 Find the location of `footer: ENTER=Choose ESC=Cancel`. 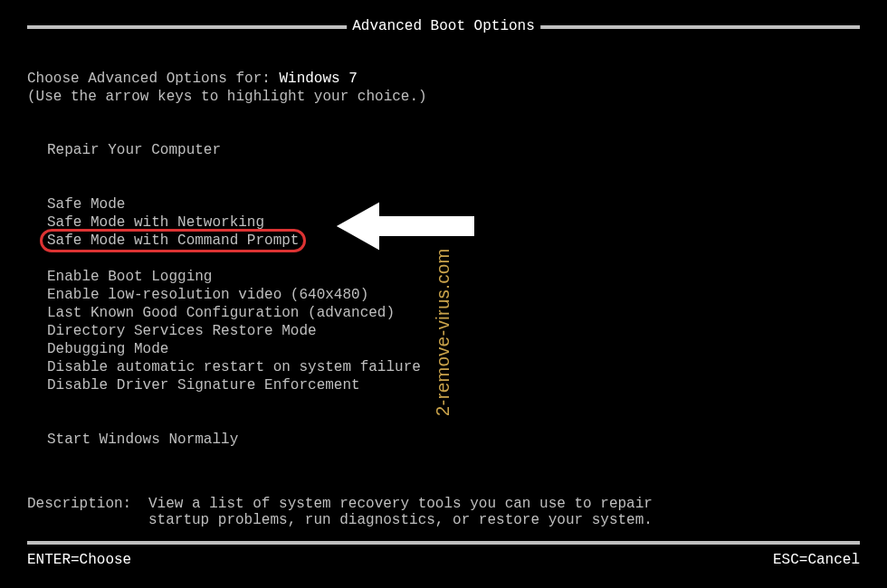

footer: ENTER=Choose ESC=Cancel is located at coordinates (444, 555).